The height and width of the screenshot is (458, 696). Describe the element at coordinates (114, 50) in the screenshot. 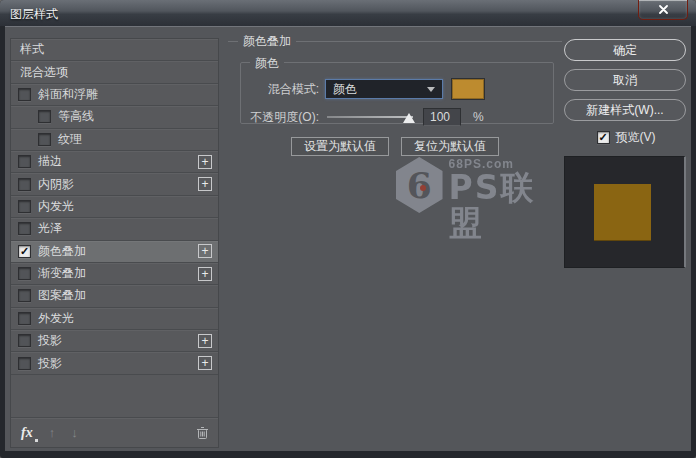

I see `sidebar-item-styles: 样式` at that location.